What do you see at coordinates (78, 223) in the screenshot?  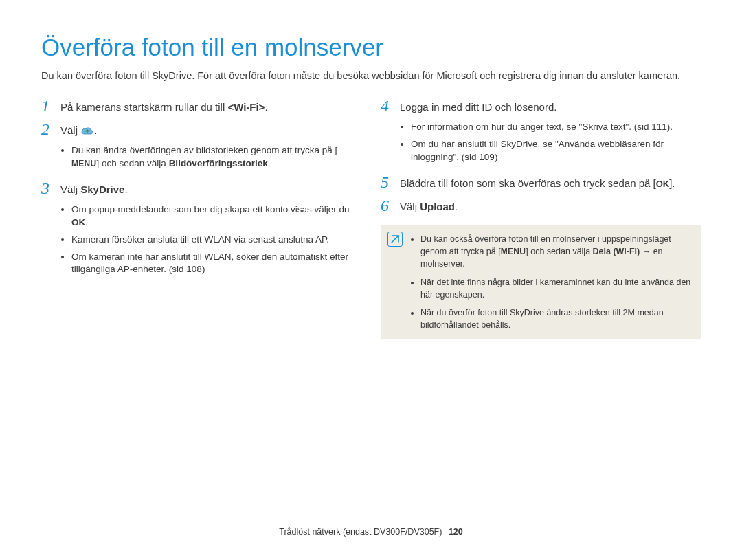 I see `bold: OK` at bounding box center [78, 223].